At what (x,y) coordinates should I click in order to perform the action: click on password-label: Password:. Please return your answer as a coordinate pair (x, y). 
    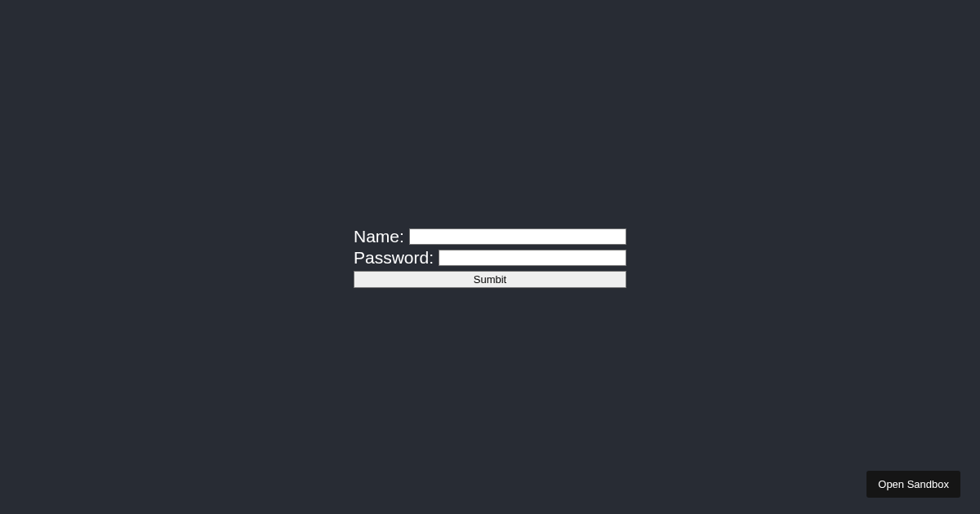
    Looking at the image, I should click on (394, 258).